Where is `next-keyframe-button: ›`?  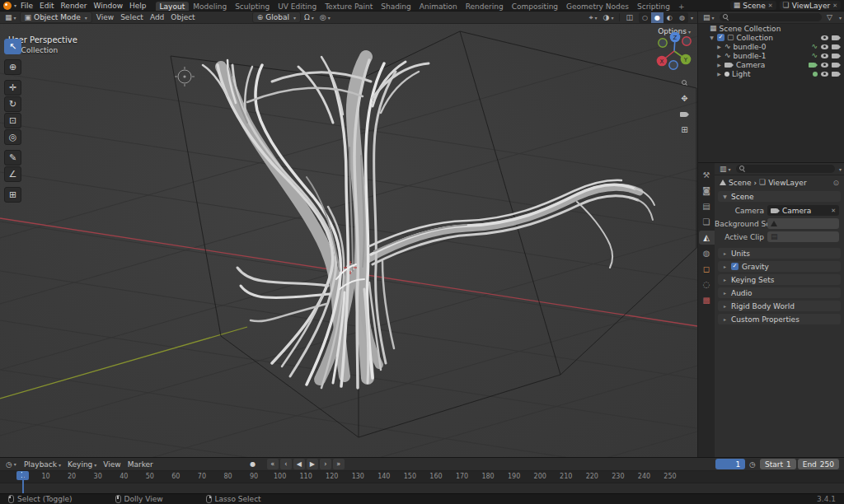 next-keyframe-button: › is located at coordinates (326, 464).